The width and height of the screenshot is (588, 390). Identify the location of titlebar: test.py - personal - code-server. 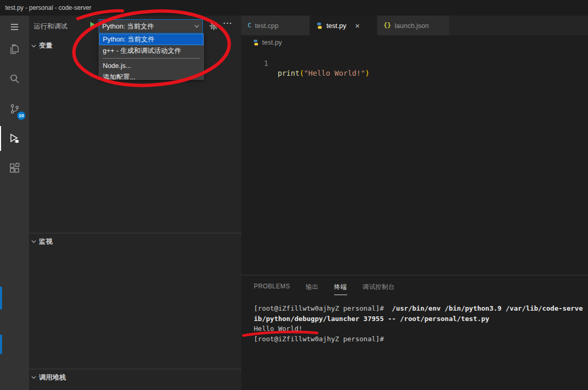
(294, 8).